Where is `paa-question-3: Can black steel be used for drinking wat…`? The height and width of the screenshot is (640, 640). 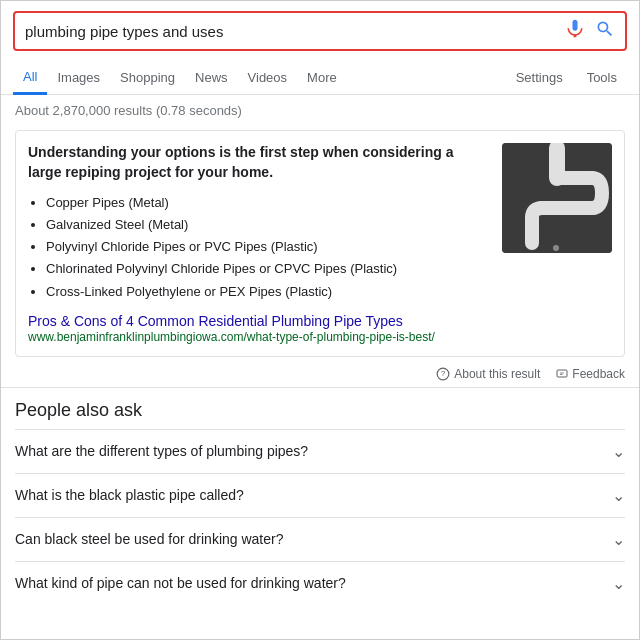 paa-question-3: Can black steel be used for drinking wat… is located at coordinates (149, 539).